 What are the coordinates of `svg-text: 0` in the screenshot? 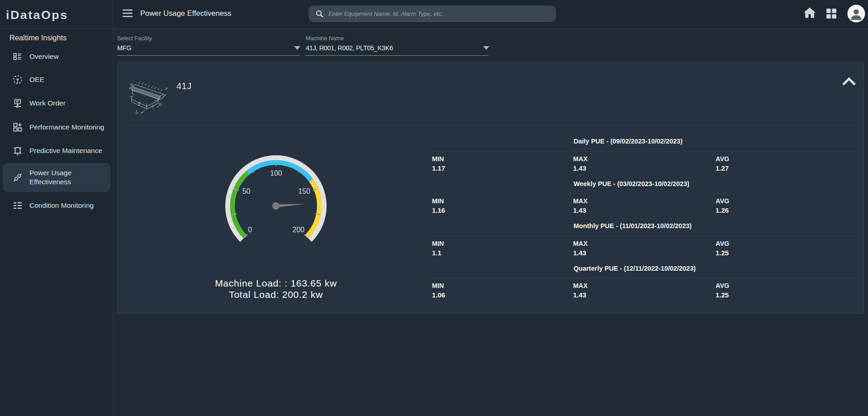 It's located at (250, 230).